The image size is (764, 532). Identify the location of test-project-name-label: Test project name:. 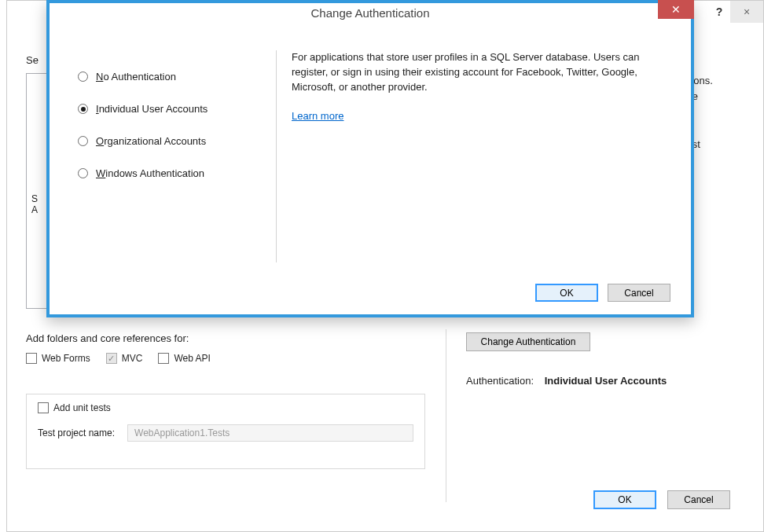
(76, 433).